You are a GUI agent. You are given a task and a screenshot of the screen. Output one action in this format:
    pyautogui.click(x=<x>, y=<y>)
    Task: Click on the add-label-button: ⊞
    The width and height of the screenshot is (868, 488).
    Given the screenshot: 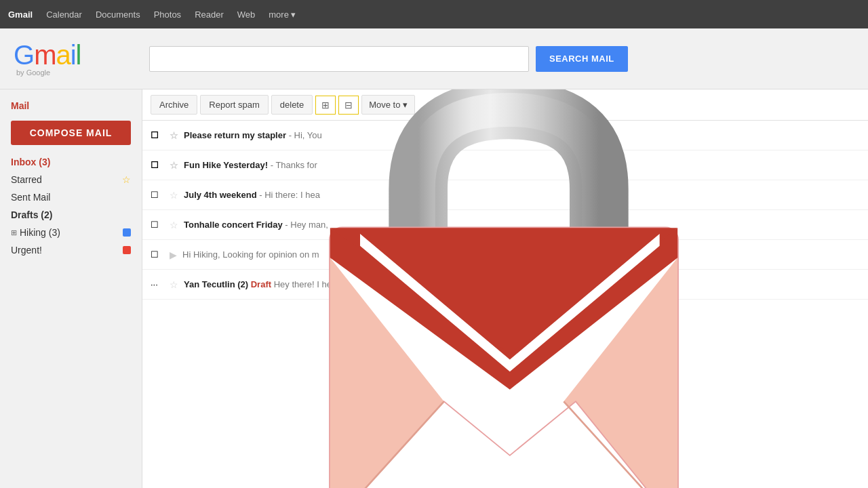 What is the action you would take?
    pyautogui.click(x=326, y=105)
    